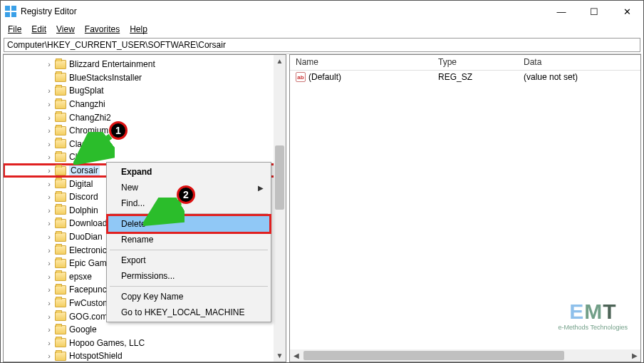 This screenshot has width=644, height=363. I want to click on menu-favorites: Favorites, so click(103, 29).